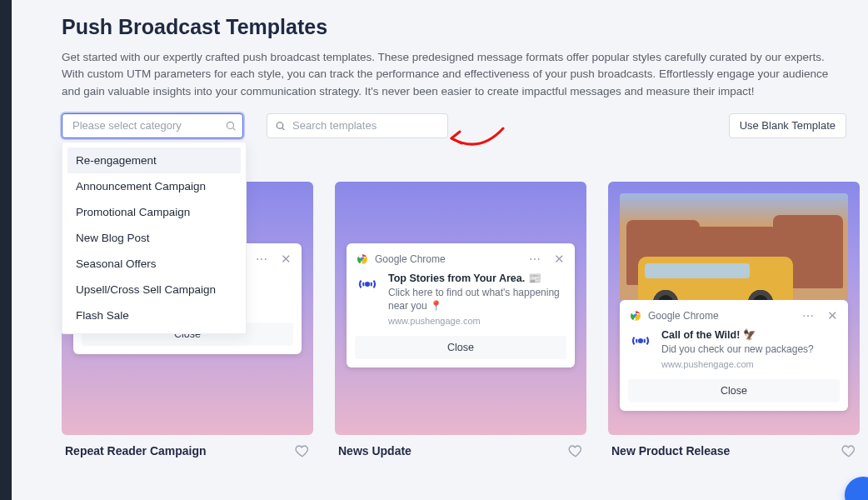  I want to click on category-dropdown: Re-engagement Announcement Campaign Prom…, so click(154, 238).